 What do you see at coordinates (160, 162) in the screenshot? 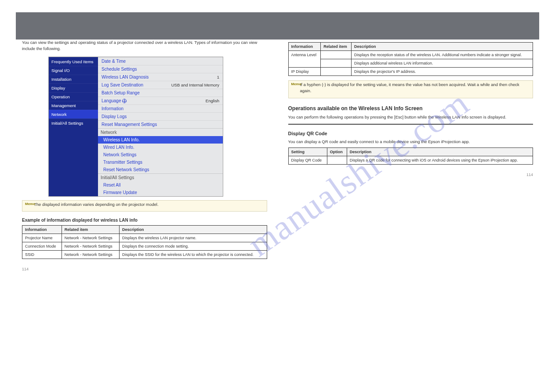
I see `menu-row: Transmitter Settings` at bounding box center [160, 162].